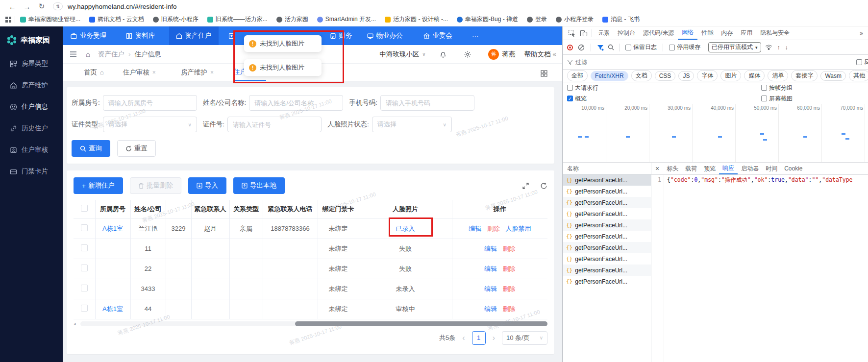 The image size is (868, 362). Describe the element at coordinates (494, 54) in the screenshot. I see `avatar: 蒋` at that location.